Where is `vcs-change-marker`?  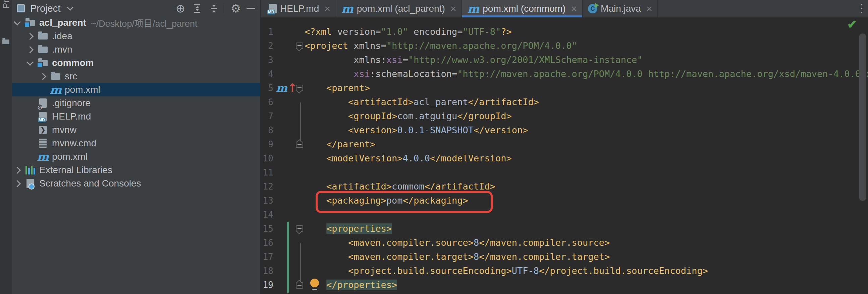 vcs-change-marker is located at coordinates (288, 257).